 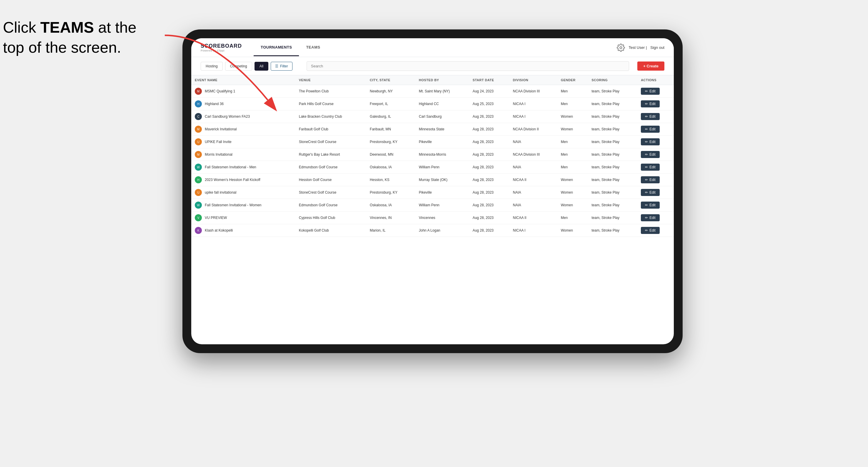 I want to click on table-row: U upike fall invitational StoneCrest Gol…, so click(x=433, y=193).